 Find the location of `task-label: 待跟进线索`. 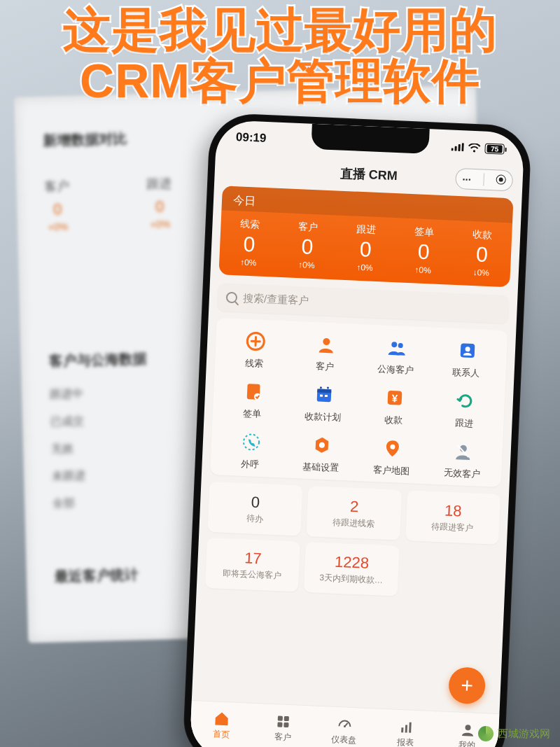

task-label: 待跟进线索 is located at coordinates (354, 523).